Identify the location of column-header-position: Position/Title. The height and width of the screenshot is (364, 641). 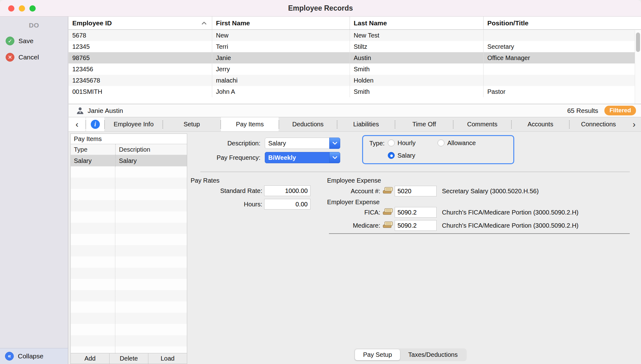
(562, 23).